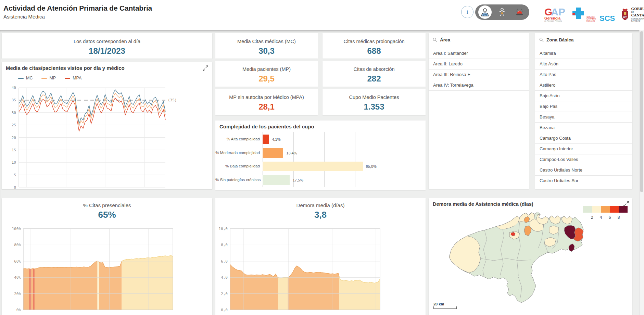 This screenshot has height=315, width=644. What do you see at coordinates (173, 100) in the screenshot?
I see `svg-text: (35)` at bounding box center [173, 100].